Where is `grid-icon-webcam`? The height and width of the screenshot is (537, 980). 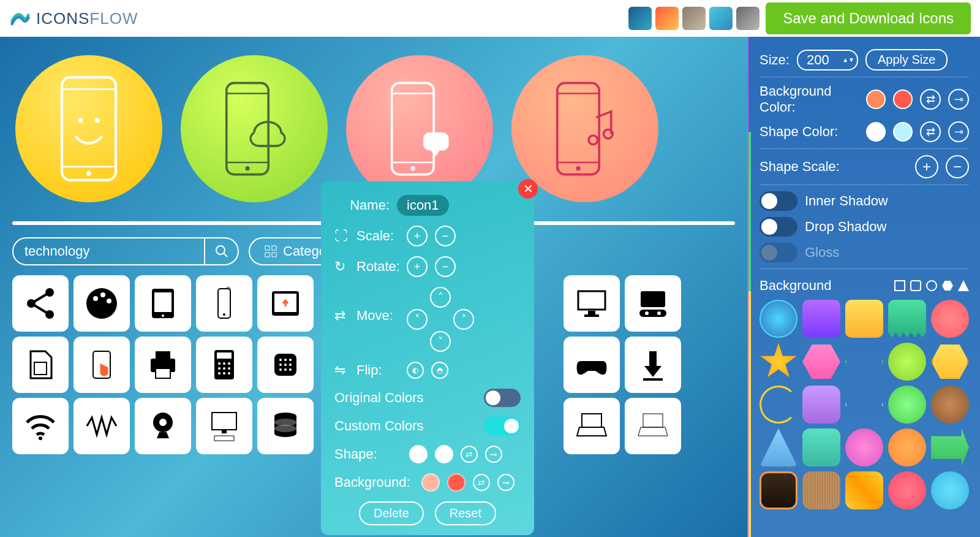 grid-icon-webcam is located at coordinates (163, 426).